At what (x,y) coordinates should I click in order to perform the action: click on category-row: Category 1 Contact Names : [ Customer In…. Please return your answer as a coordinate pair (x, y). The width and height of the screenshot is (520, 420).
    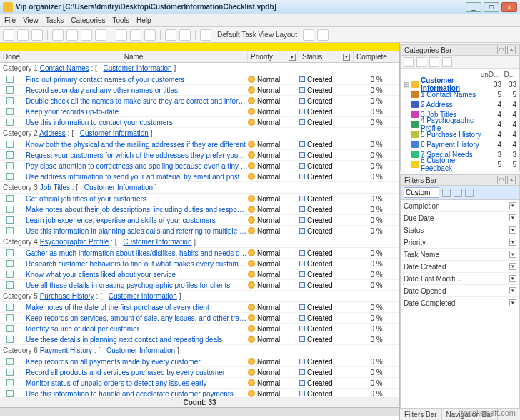
    Looking at the image, I should click on (200, 69).